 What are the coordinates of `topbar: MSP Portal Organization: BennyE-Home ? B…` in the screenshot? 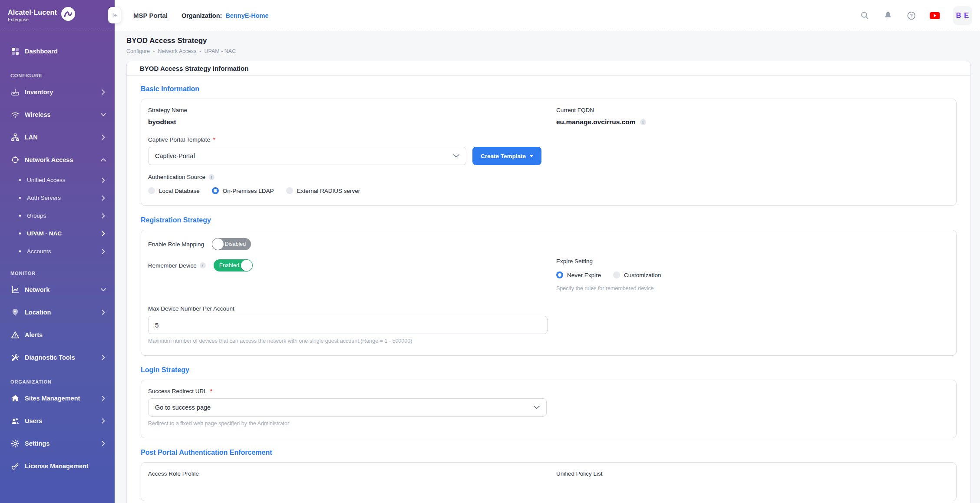 It's located at (547, 16).